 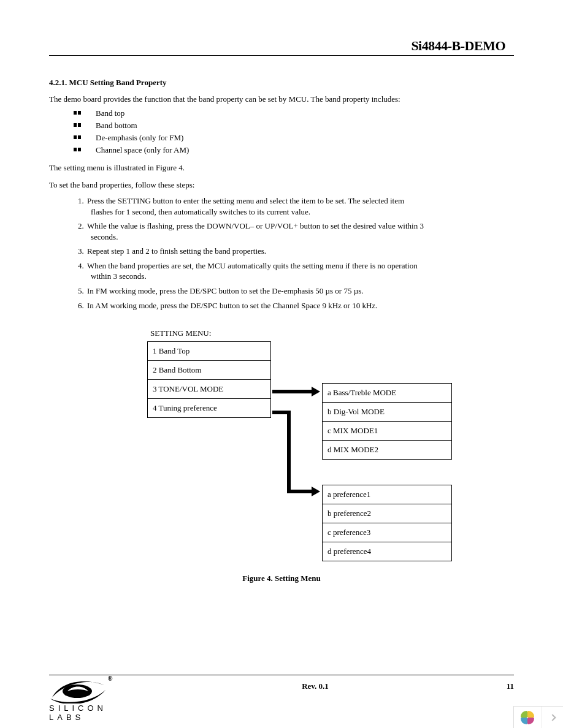 I want to click on table-row: a preference1, so click(x=387, y=495).